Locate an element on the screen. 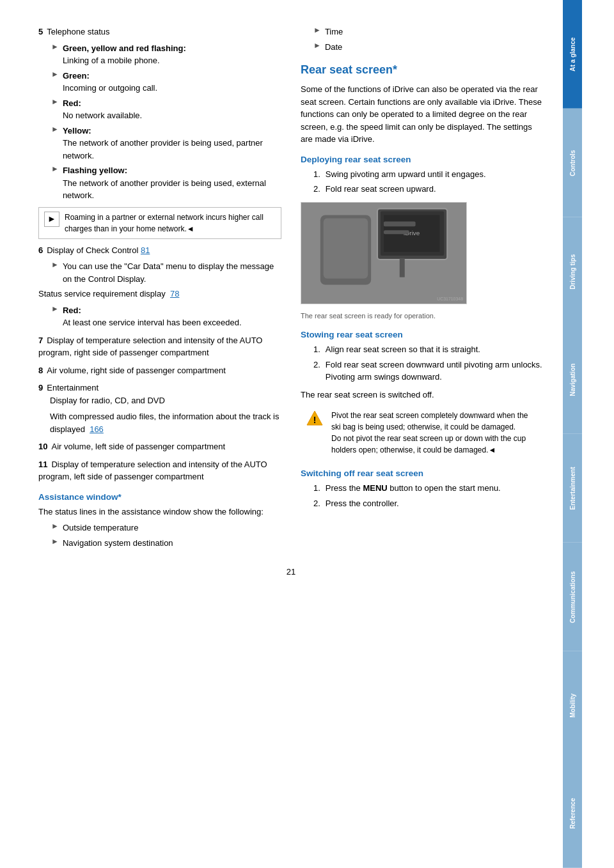 The width and height of the screenshot is (614, 868). warning-box: ! Pivot the rear seat screen completely … is located at coordinates (422, 433).